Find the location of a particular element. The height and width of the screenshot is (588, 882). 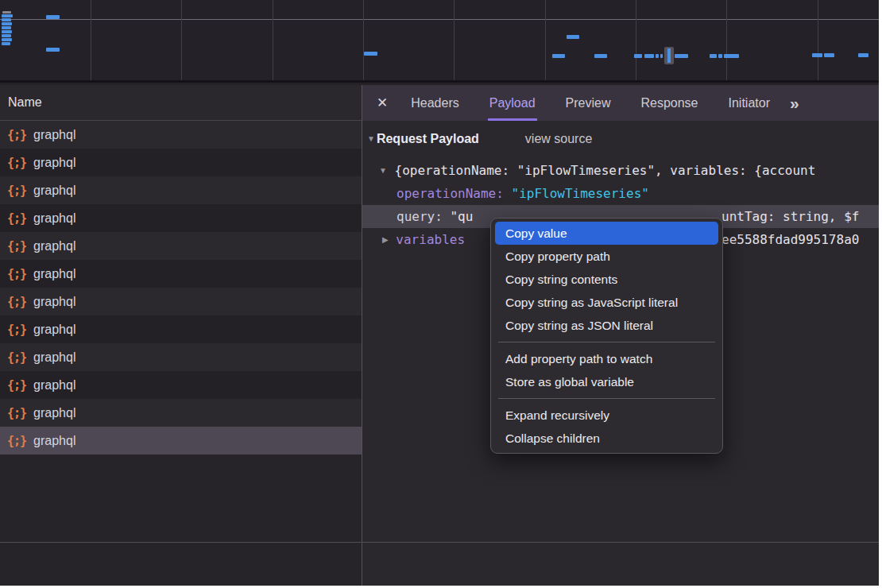

query-key: query: is located at coordinates (420, 216).